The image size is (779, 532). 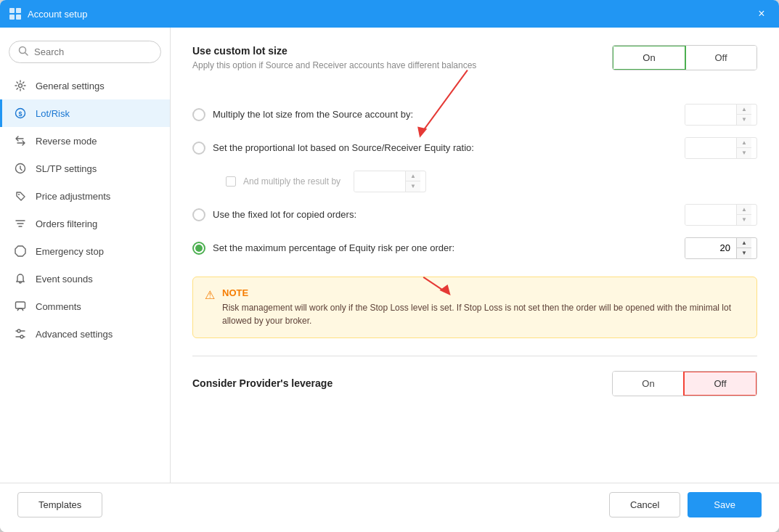 What do you see at coordinates (263, 383) in the screenshot?
I see `provider-leverage-label: Consider Provider's leverage` at bounding box center [263, 383].